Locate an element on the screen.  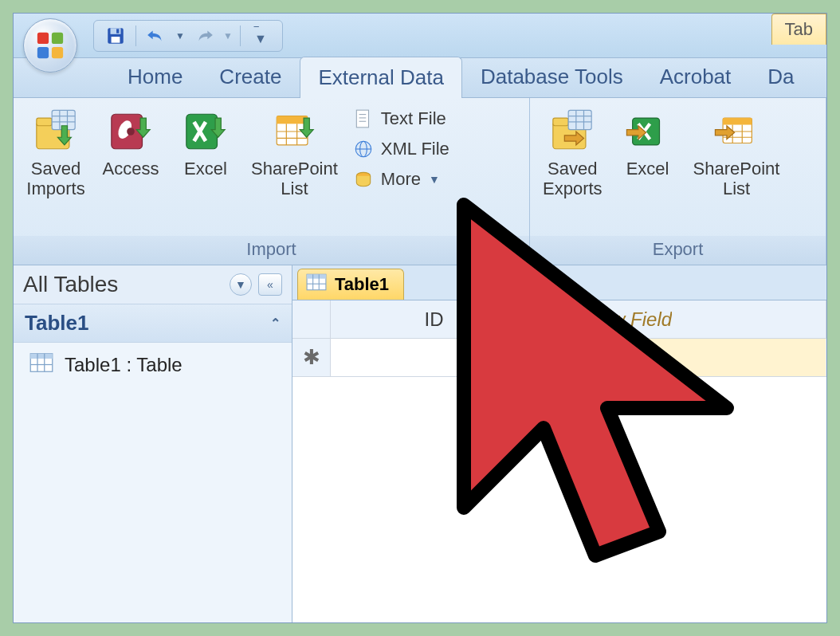
export-sharepoint-button: SharePoint List is located at coordinates (736, 153).